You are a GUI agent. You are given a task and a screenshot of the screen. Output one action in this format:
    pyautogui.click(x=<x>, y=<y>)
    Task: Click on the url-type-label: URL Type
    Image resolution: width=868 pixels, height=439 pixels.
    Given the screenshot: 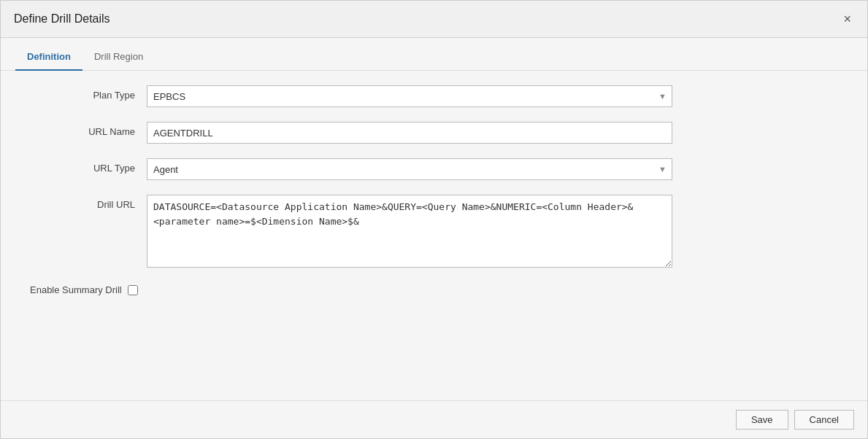 What is the action you would take?
    pyautogui.click(x=88, y=166)
    